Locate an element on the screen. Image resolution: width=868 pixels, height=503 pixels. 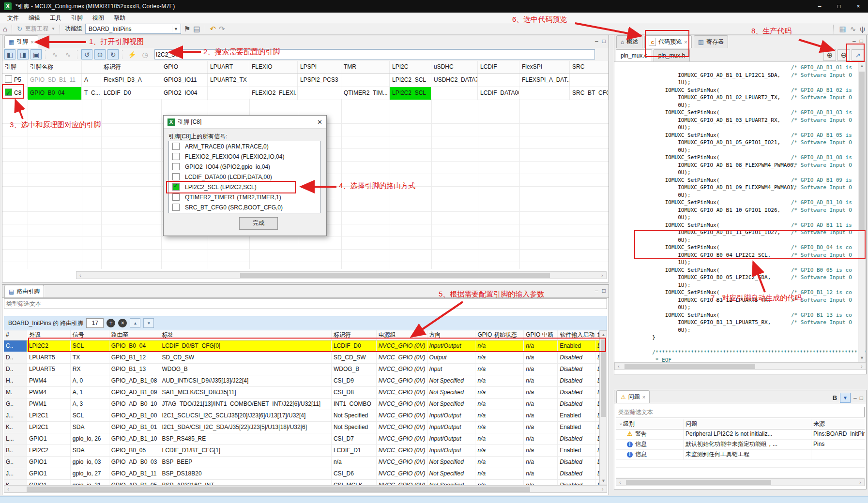
wave-left-icon: ∿ is located at coordinates (55, 54).